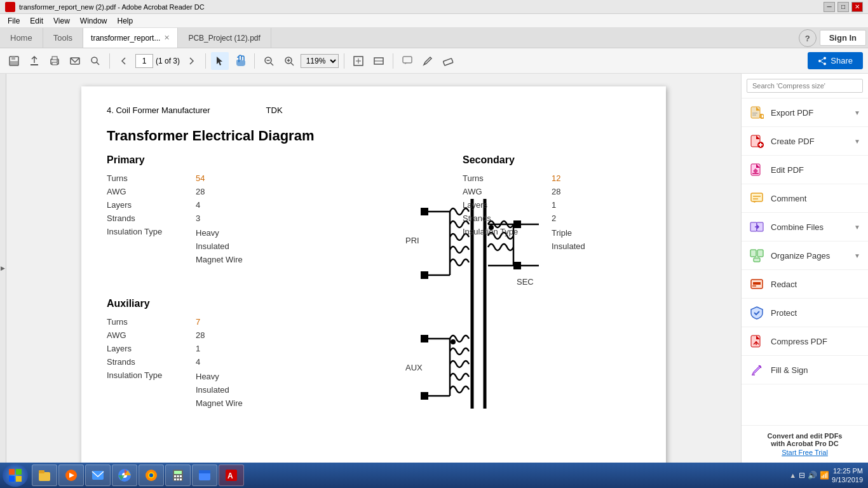 Image resolution: width=868 pixels, height=488 pixels. I want to click on aux-layers-row: Layers 1, so click(215, 348).